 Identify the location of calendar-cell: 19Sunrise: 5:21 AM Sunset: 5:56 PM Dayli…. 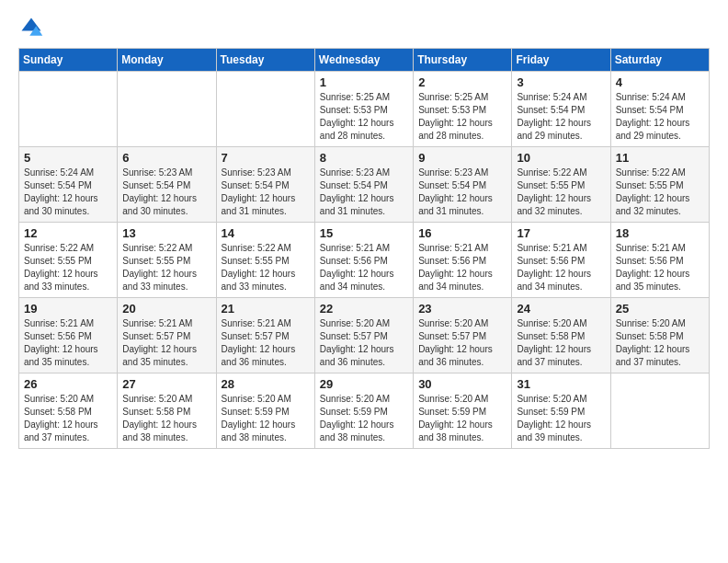
(68, 336).